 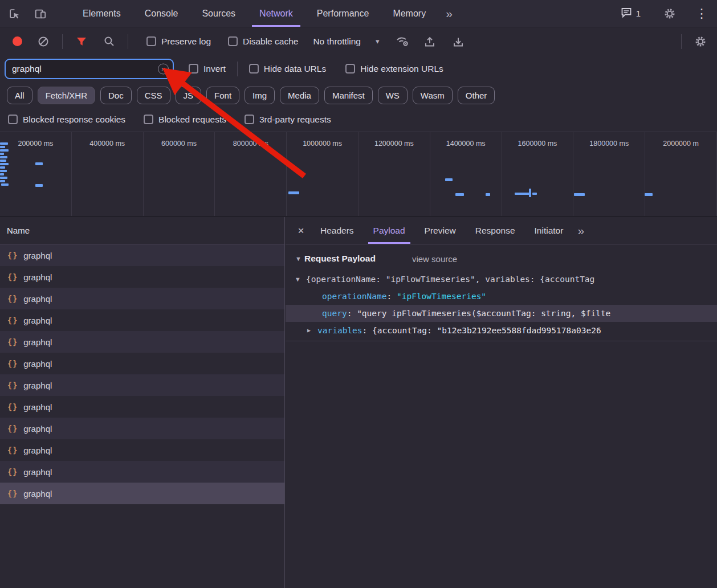 I want to click on third-party-requests-checkbox, so click(x=250, y=120).